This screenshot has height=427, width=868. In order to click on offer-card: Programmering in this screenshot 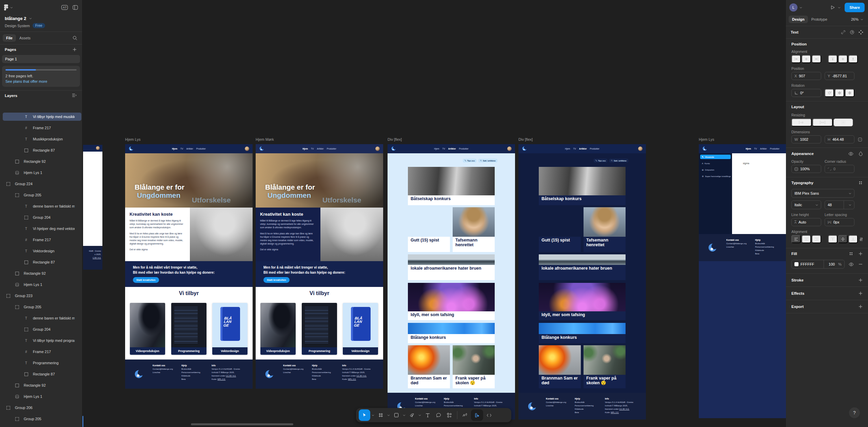, I will do `click(319, 329)`.